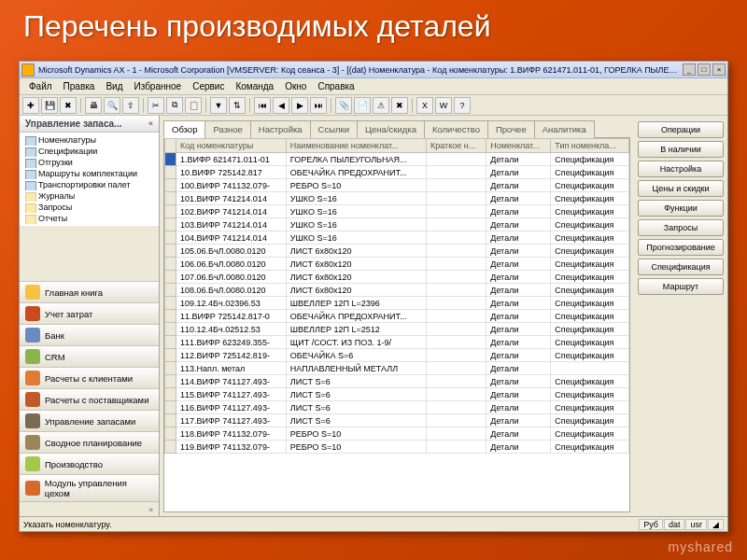 The width and height of the screenshot is (747, 560). I want to click on cell-code: 105.06.БчЛ.0080.0120, so click(232, 251).